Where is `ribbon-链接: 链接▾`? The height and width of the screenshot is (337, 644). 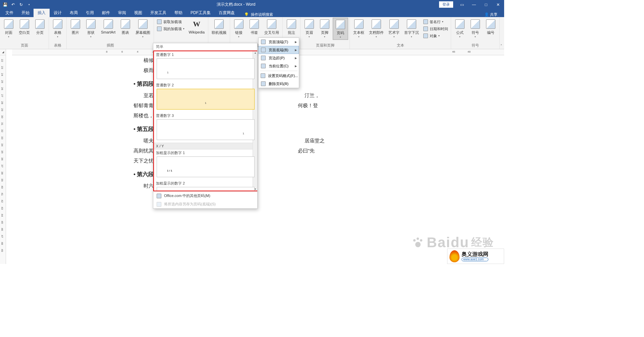 ribbon-链接: 链接▾ is located at coordinates (239, 28).